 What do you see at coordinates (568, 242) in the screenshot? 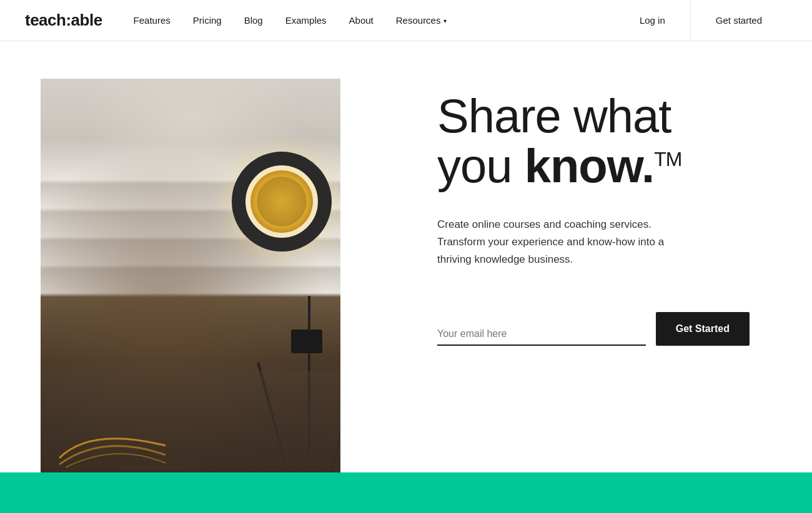
I see `hero-description: Create online courses and coaching servi…` at bounding box center [568, 242].